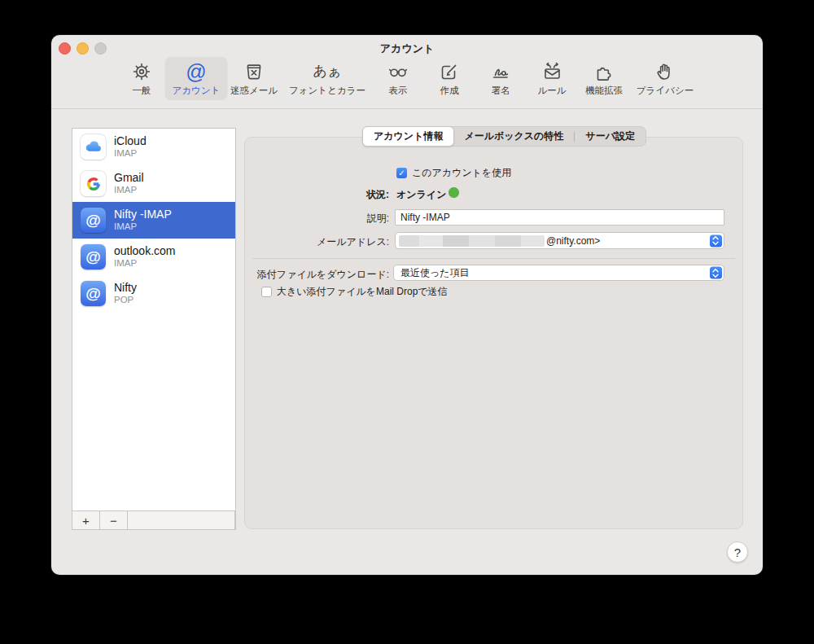  What do you see at coordinates (114, 520) in the screenshot?
I see `remove-account-button: −` at bounding box center [114, 520].